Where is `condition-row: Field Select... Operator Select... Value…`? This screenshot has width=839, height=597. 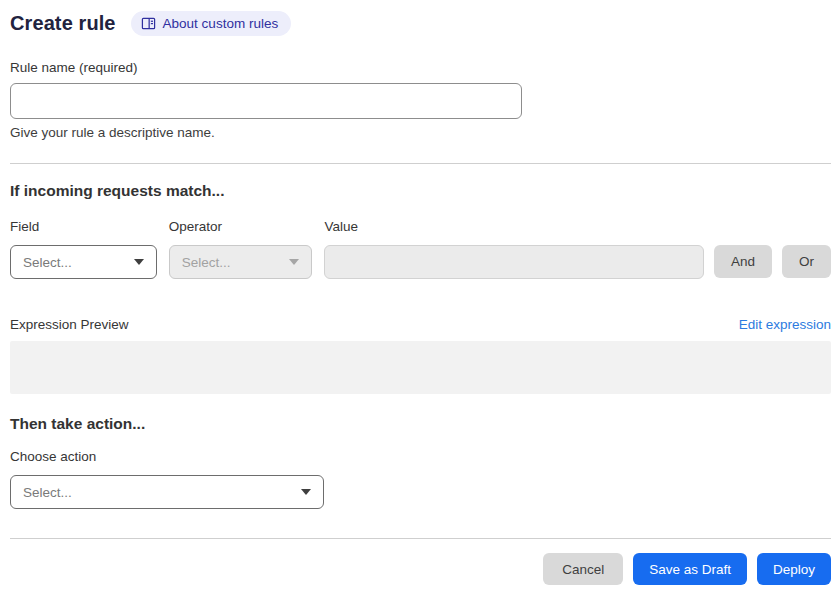 condition-row: Field Select... Operator Select... Value… is located at coordinates (420, 249).